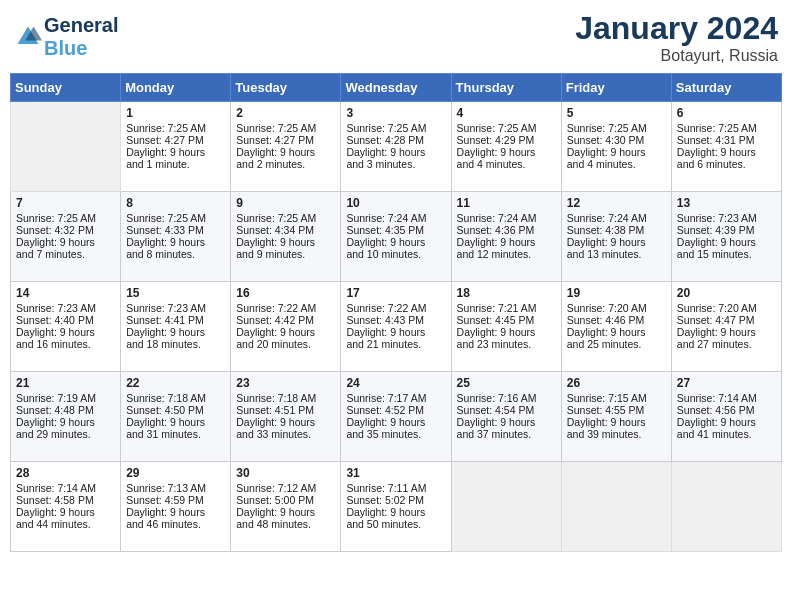 This screenshot has width=792, height=612. What do you see at coordinates (176, 327) in the screenshot?
I see `calendar-cell: 15Sunrise: 7:23 AMSunset: 4:41 PMDayligh…` at bounding box center [176, 327].